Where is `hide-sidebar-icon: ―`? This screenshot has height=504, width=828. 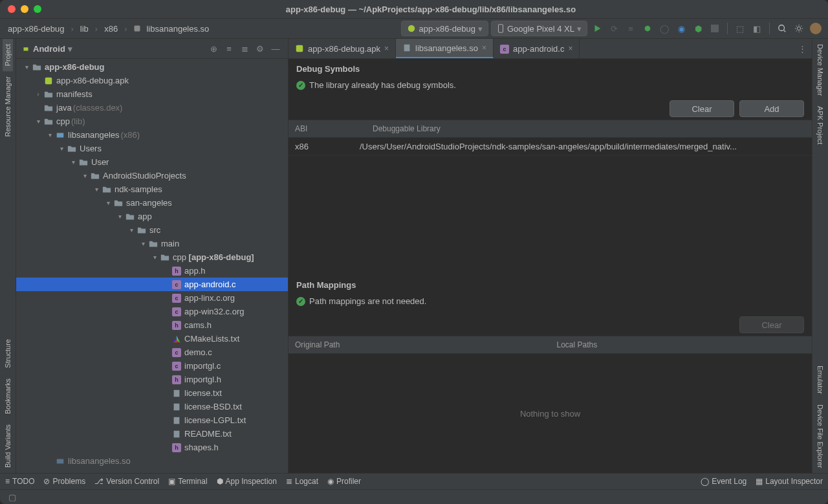
hide-sidebar-icon: ― is located at coordinates (276, 49).